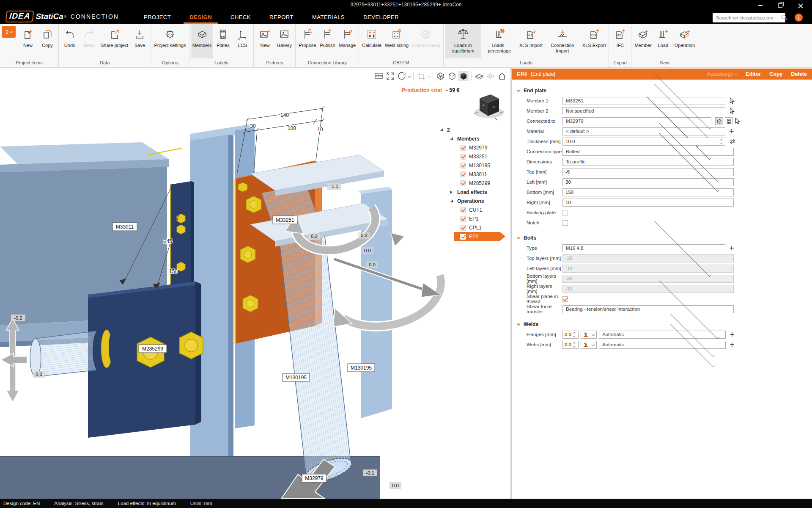 This screenshot has width=812, height=508. I want to click on select-member-mode-button, so click(719, 121).